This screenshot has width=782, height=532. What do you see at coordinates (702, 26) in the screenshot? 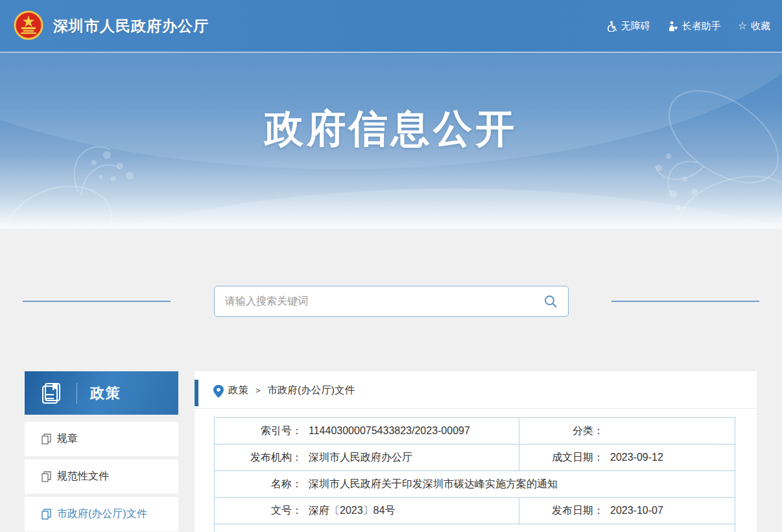
I see `elder-assistant-label: 长者助手` at bounding box center [702, 26].